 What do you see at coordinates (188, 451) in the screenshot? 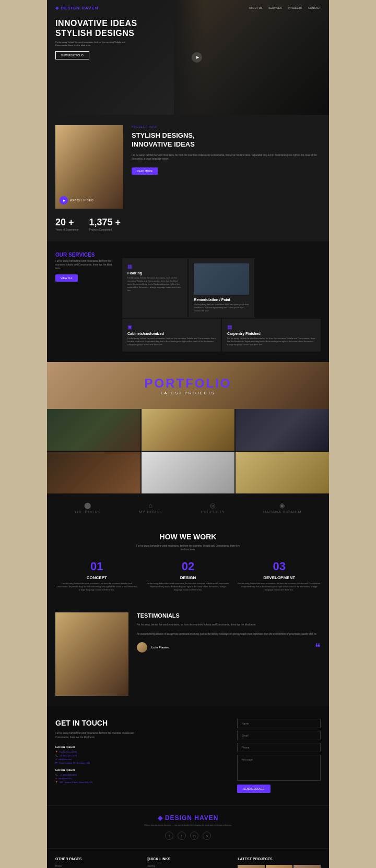
I see `portfolio-grid` at bounding box center [188, 451].